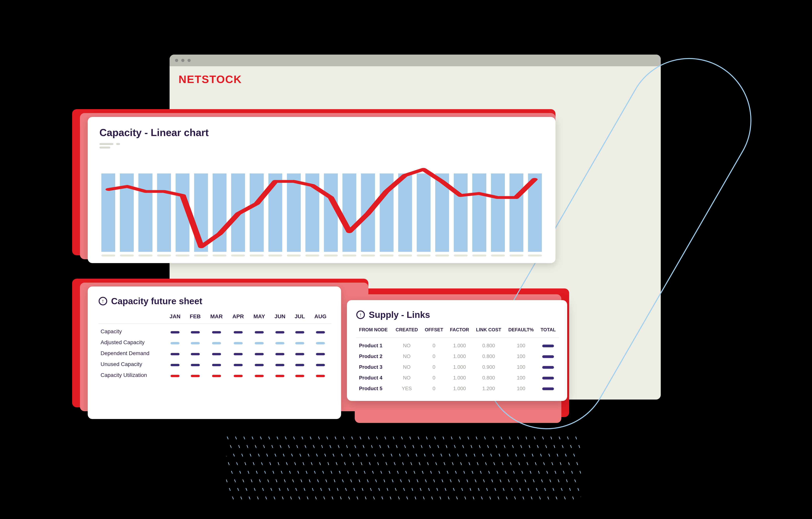 Image resolution: width=812 pixels, height=519 pixels. Describe the element at coordinates (489, 386) in the screenshot. I see `cell-value: 1.200` at that location.